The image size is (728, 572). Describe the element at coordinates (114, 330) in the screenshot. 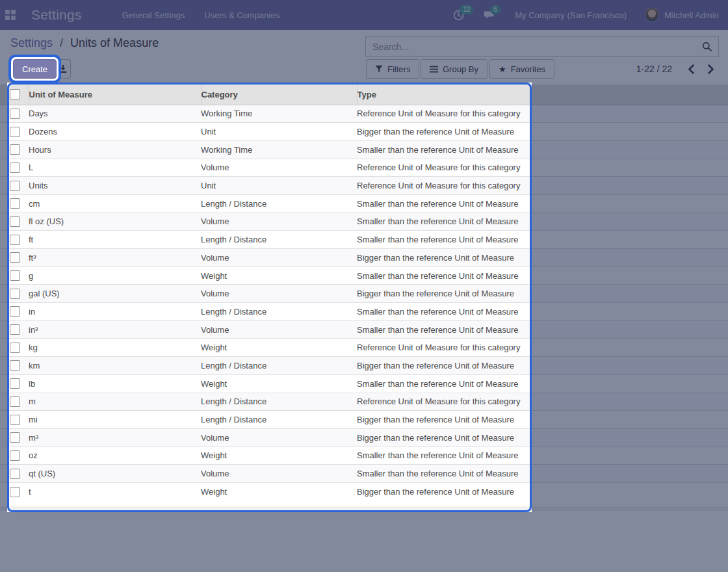

I see `cell-unit: in³` at that location.